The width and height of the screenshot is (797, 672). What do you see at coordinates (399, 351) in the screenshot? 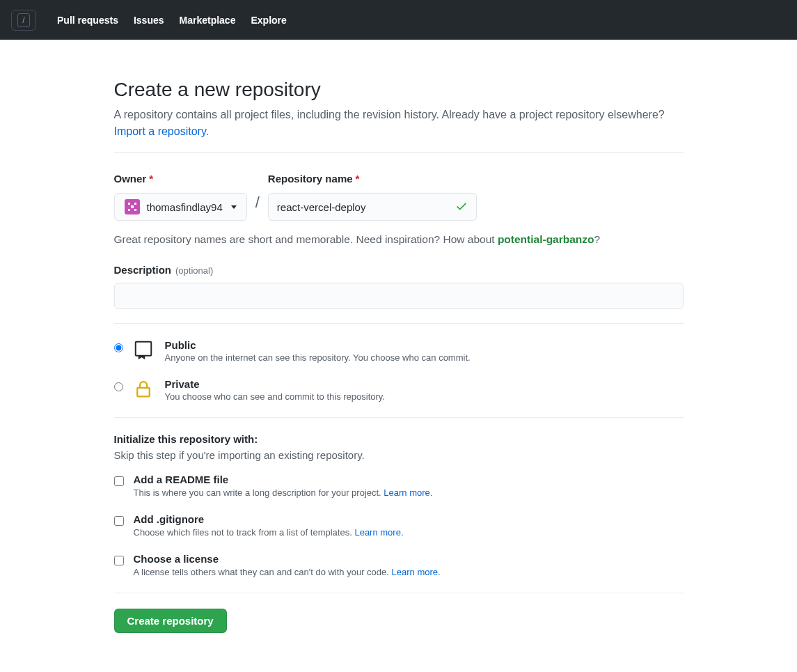
I see `visibility-public-row: Public Anyone on the internet can see th…` at bounding box center [399, 351].